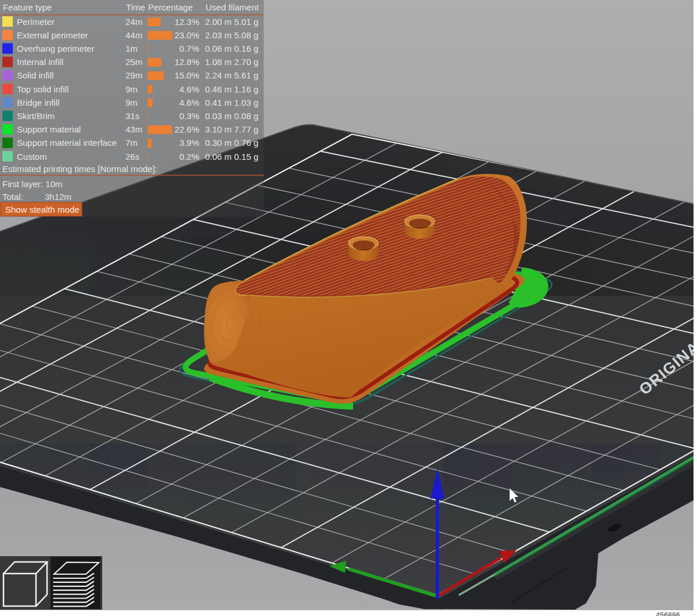 The height and width of the screenshot is (616, 697). Describe the element at coordinates (668, 614) in the screenshot. I see `svg-text: 456886` at that location.